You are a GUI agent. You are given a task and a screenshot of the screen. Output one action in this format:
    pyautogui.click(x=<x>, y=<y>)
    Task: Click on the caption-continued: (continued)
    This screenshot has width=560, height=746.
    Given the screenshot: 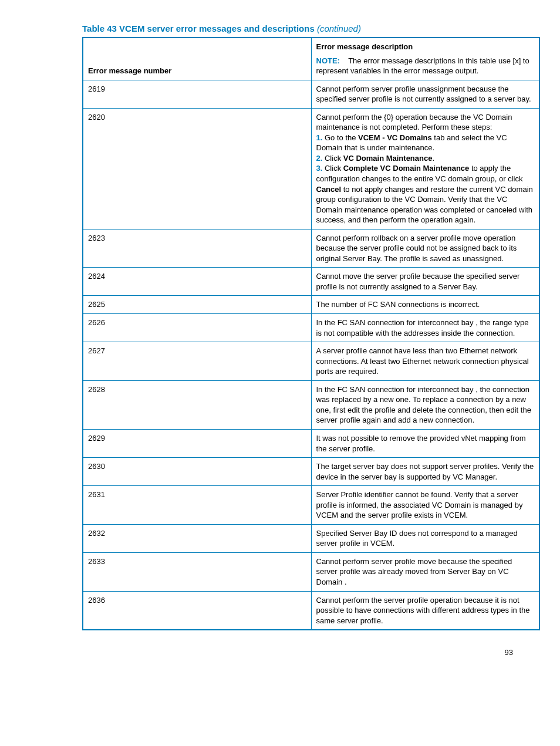 What is the action you would take?
    pyautogui.click(x=339, y=28)
    